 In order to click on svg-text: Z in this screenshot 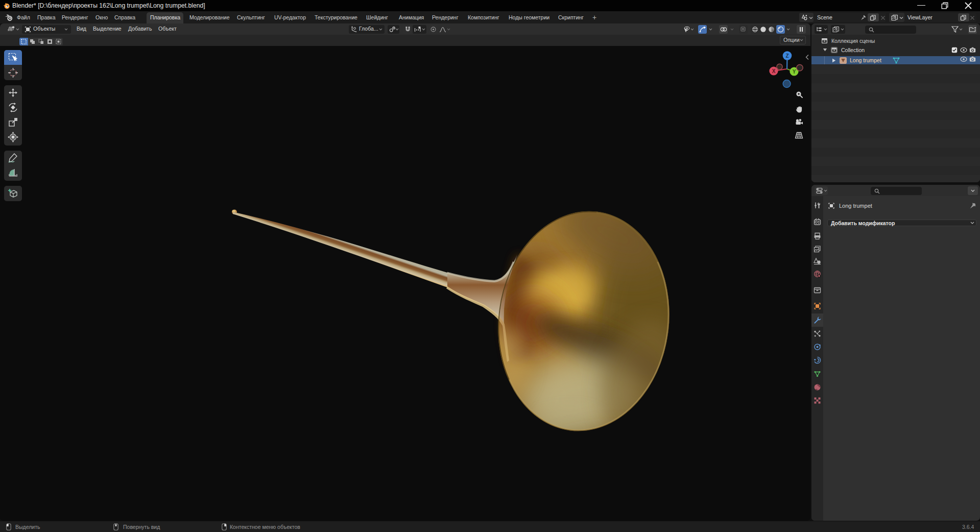, I will do `click(787, 56)`.